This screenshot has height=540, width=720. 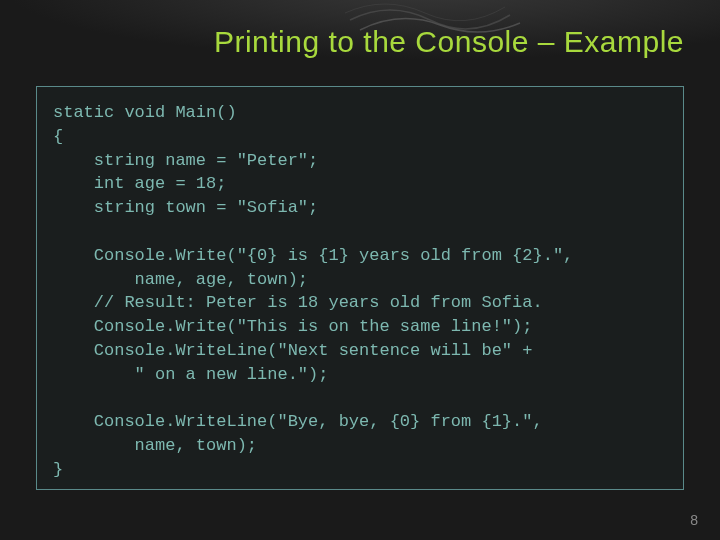 I want to click on code-line: Console.WriteLine("Next sentence will be…, so click(x=292, y=350).